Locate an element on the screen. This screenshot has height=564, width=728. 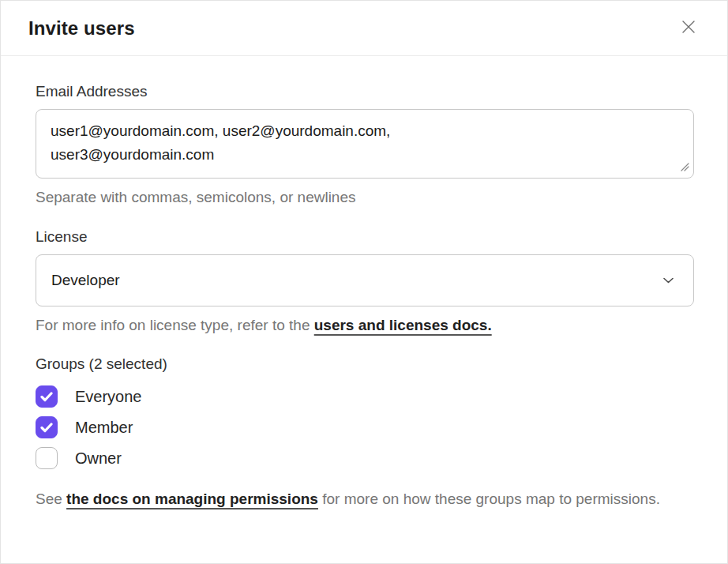
license-label: License is located at coordinates (364, 237).